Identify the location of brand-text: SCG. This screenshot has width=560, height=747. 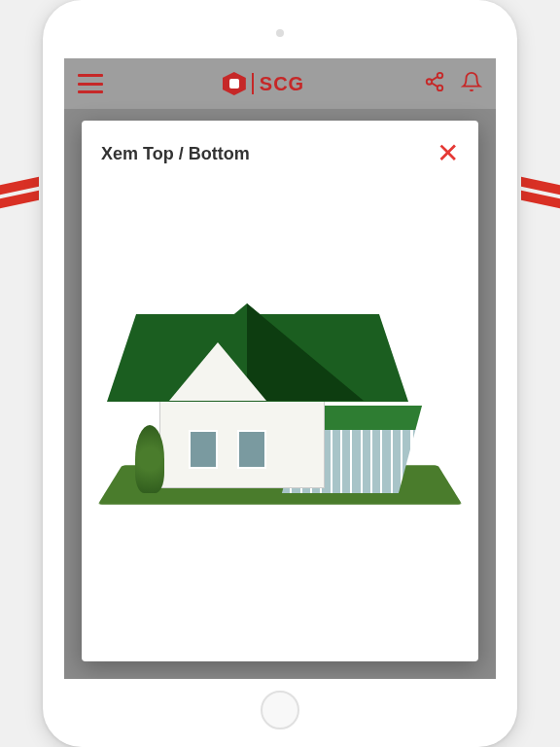
(282, 84).